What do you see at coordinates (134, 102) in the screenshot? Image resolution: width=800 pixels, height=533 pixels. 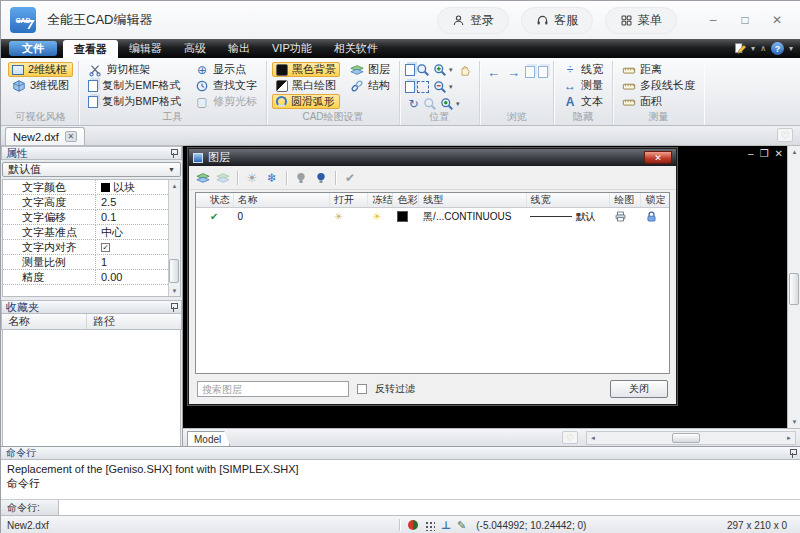 I see `copy-bmp-button: 复制为BMP格式` at bounding box center [134, 102].